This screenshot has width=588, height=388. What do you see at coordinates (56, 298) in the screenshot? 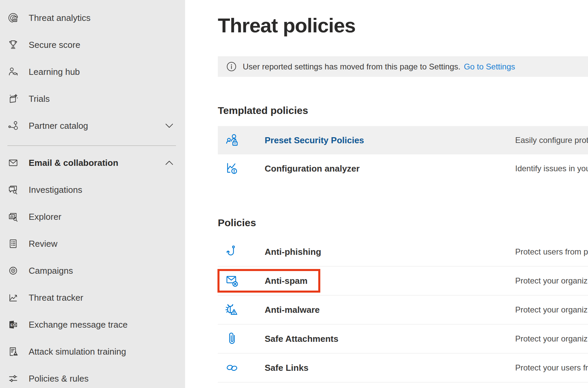
I see `sidebar-item-label: Threat tracker` at bounding box center [56, 298].